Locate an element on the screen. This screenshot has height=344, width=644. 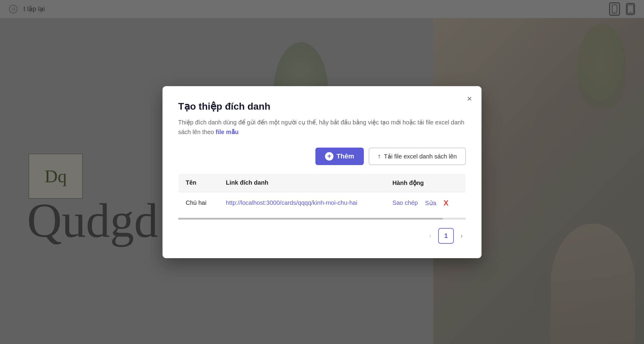
pagination: ‹ 1 › is located at coordinates (322, 236).